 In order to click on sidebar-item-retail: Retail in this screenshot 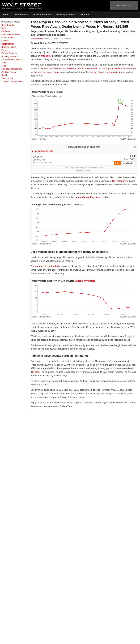, I will do `click(14, 75)`.